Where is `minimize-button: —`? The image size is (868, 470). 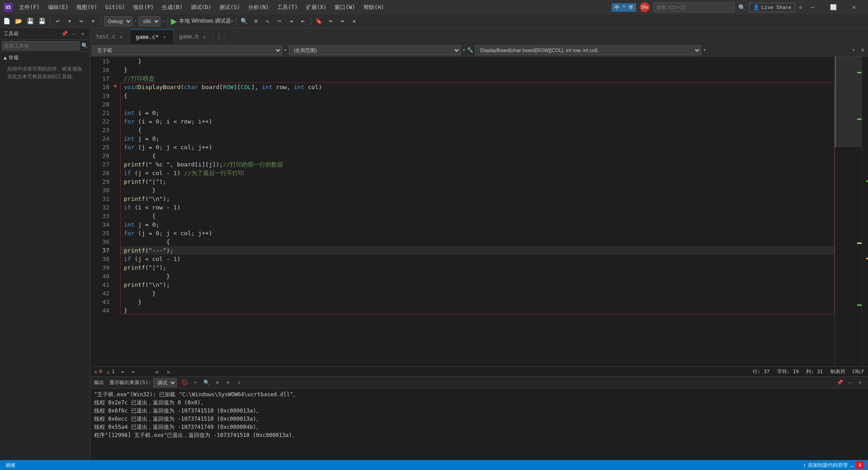 minimize-button: — is located at coordinates (812, 7).